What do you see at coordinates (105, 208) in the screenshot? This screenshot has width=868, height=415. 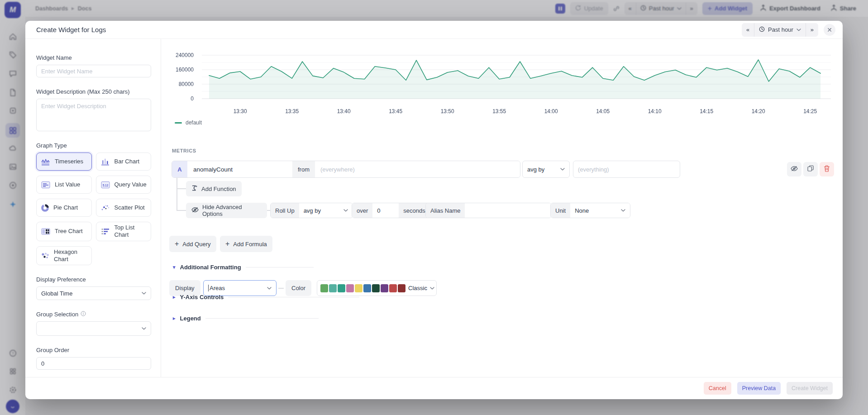 I see `scatter-plot-icon` at bounding box center [105, 208].